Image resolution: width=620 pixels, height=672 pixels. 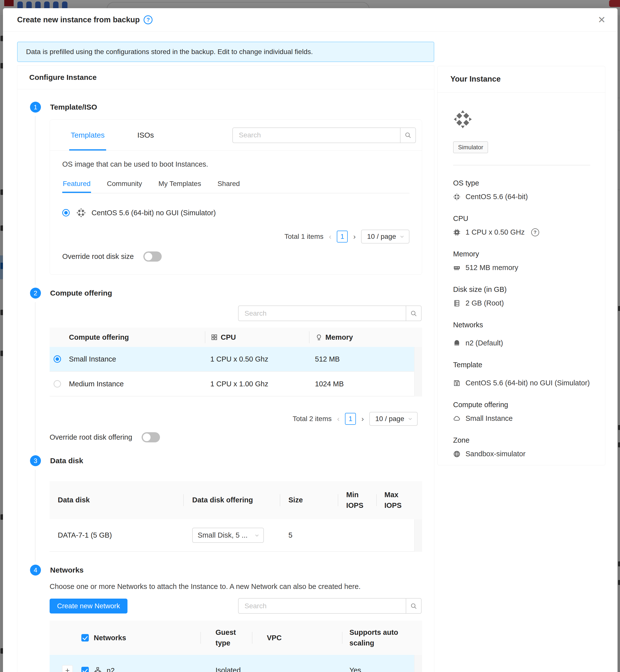 I want to click on cpu-help-icon: ?, so click(x=535, y=232).